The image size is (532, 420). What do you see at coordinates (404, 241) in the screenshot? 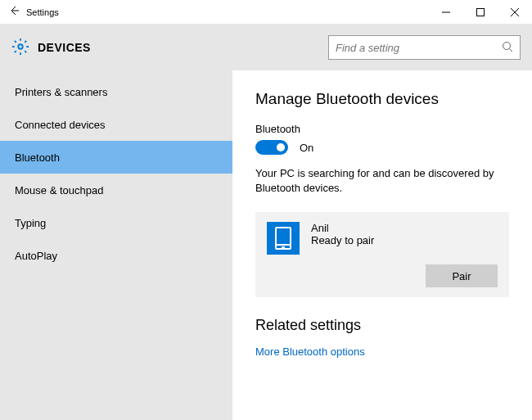
I see `device-status: Ready to pair` at bounding box center [404, 241].